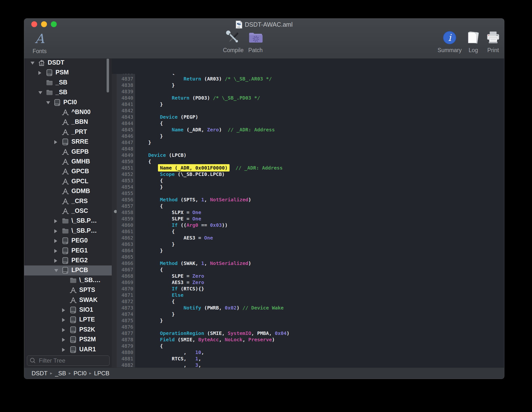 The image size is (532, 412). What do you see at coordinates (155, 301) in the screenshot?
I see `code-line-4872: {` at bounding box center [155, 301].